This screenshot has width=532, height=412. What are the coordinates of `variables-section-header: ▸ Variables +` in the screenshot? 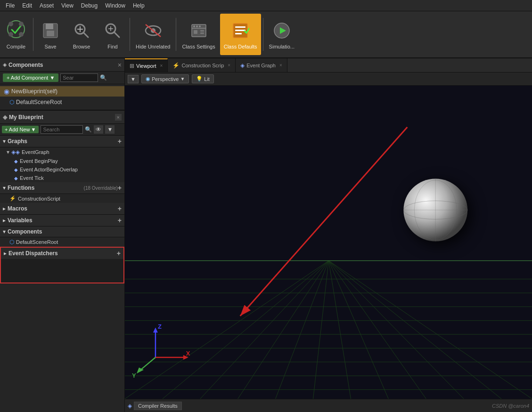 It's located at (62, 220).